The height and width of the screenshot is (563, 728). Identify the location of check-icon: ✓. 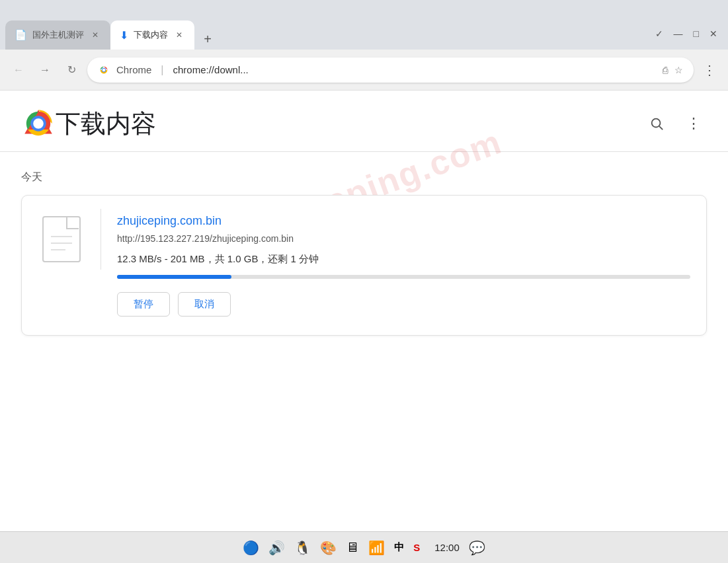
(659, 34).